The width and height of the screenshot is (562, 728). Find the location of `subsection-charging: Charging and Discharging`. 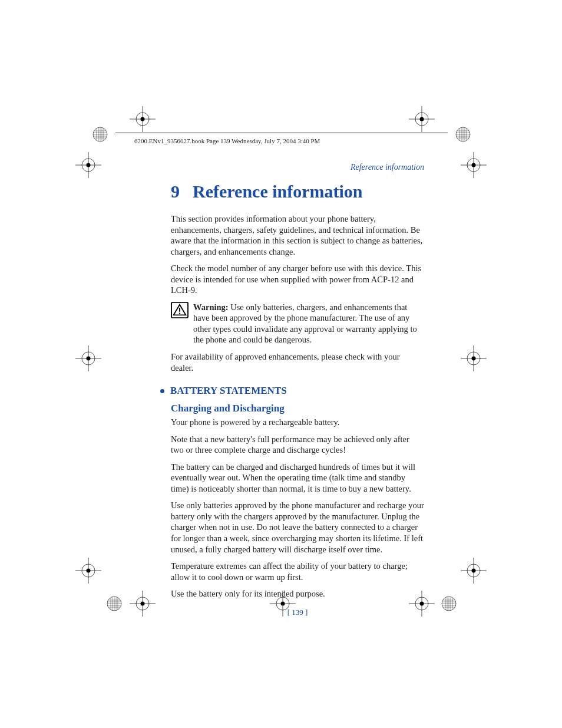

subsection-charging: Charging and Discharging is located at coordinates (297, 409).